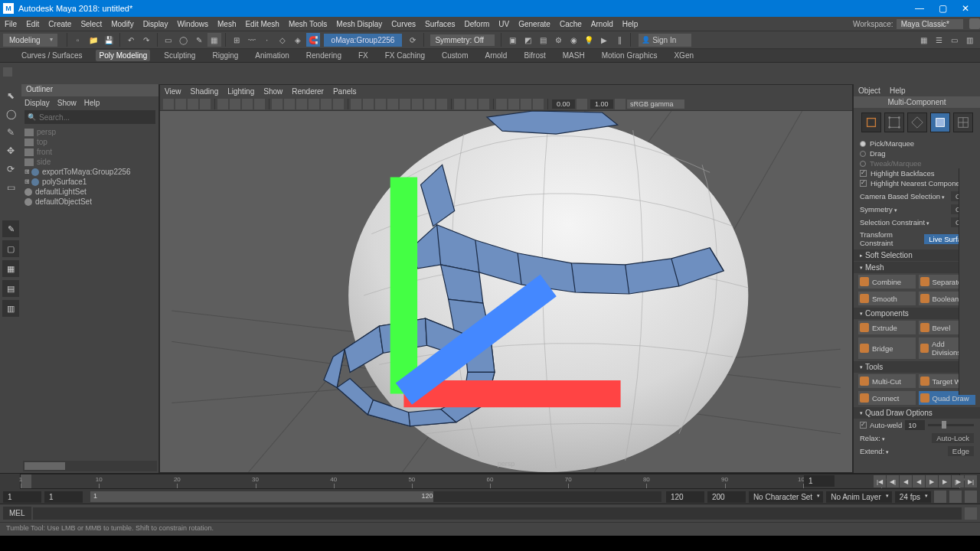  What do you see at coordinates (455, 55) in the screenshot?
I see `shelf-tab: Custom` at bounding box center [455, 55].